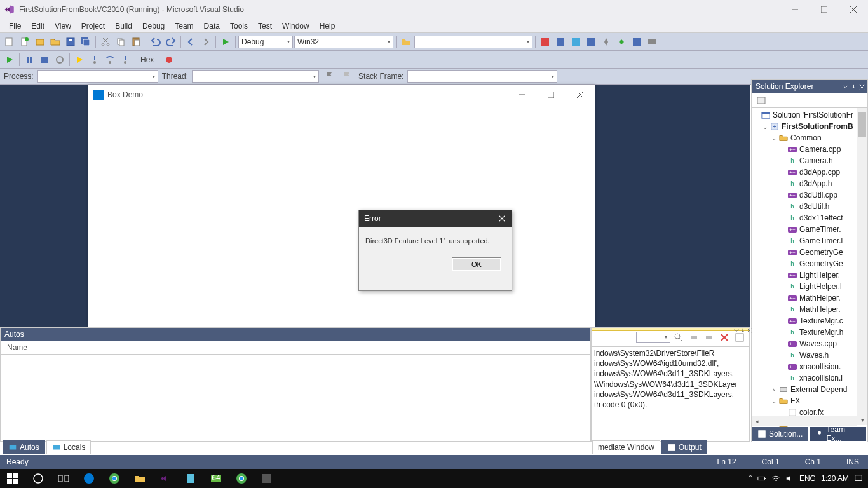  Describe the element at coordinates (810, 195) in the screenshot. I see `tree-item: ++d3dUtil.cpp` at that location.